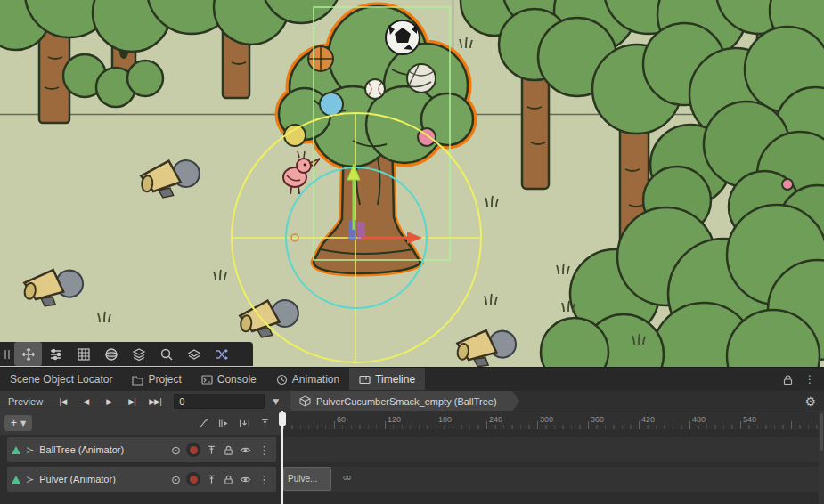  I want to click on tab-project: Project, so click(157, 379).